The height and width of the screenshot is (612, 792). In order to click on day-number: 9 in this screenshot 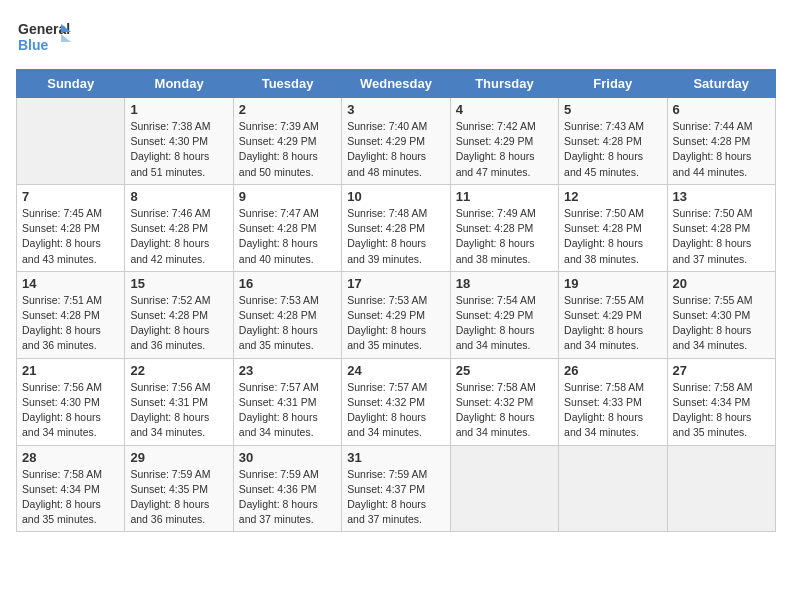, I will do `click(288, 196)`.